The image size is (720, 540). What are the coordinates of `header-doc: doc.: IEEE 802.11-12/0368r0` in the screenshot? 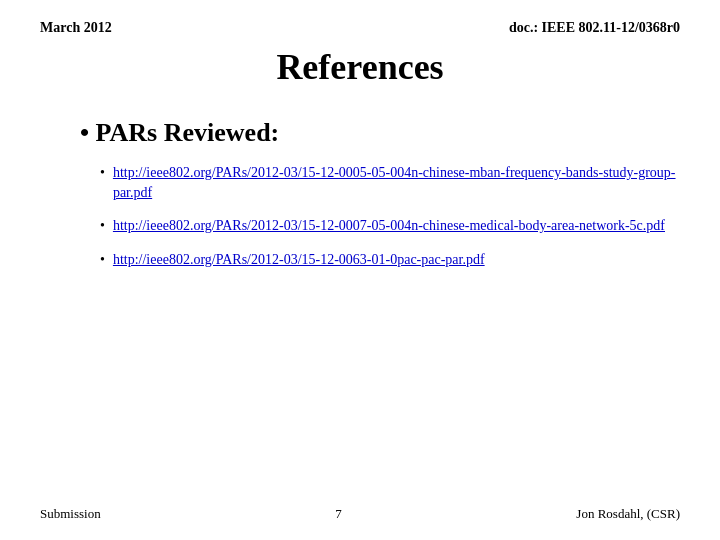 It's located at (594, 28).